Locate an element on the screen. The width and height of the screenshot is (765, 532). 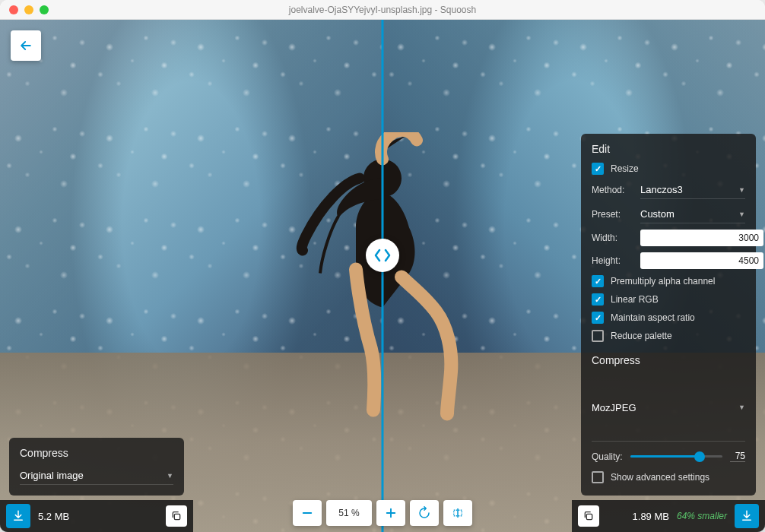
width-input is located at coordinates (702, 238).